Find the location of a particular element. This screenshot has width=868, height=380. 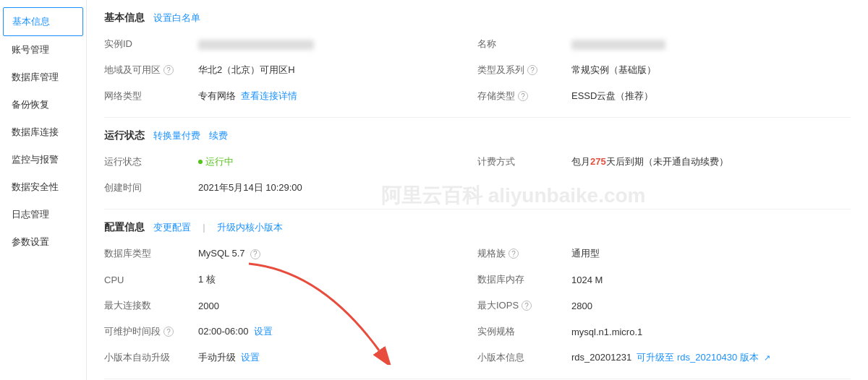

billing-method-row: 计费方式 包月275天后到期（未开通自动续费） is located at coordinates (664, 162).